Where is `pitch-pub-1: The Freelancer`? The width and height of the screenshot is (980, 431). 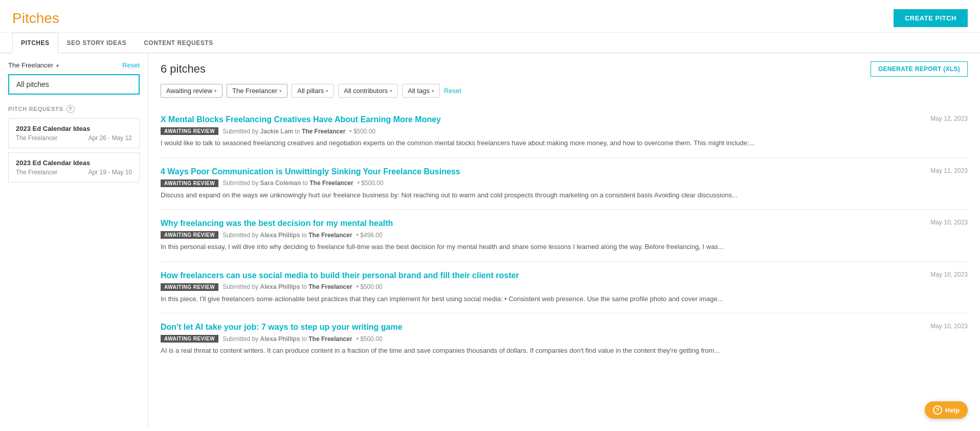 pitch-pub-1: The Freelancer is located at coordinates (323, 131).